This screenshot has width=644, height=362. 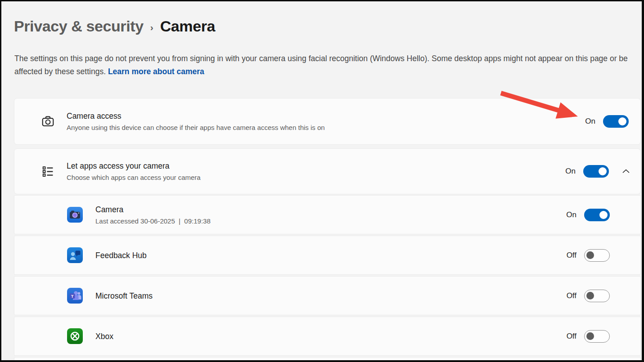 What do you see at coordinates (124, 296) in the screenshot?
I see `app-text: Microsoft Teams` at bounding box center [124, 296].